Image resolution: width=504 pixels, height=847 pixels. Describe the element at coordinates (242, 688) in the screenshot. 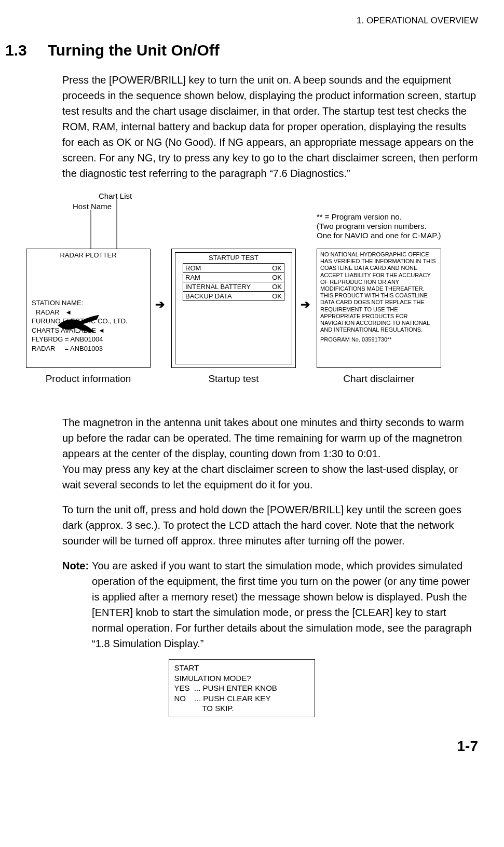

I see `sim-line: YES ... PUSH ENTER KNOB` at that location.